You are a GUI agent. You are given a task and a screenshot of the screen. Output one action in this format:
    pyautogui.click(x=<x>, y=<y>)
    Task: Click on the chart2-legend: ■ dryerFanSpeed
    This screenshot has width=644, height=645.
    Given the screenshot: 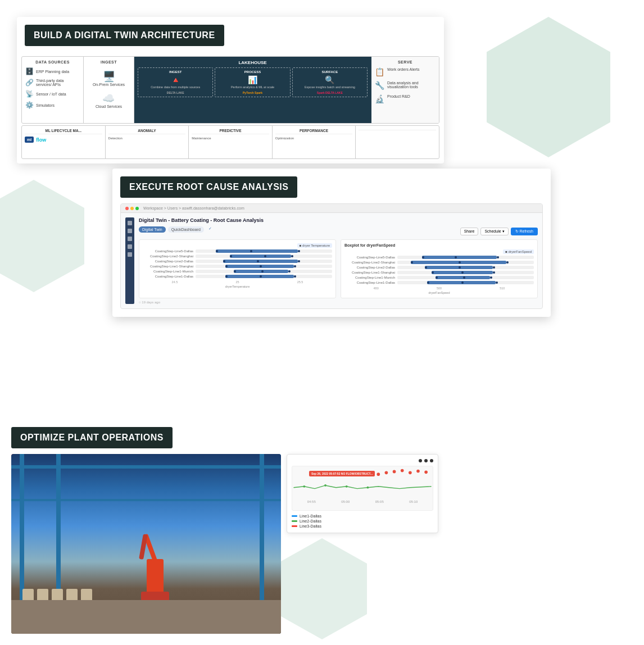 What is the action you would take?
    pyautogui.click(x=518, y=252)
    